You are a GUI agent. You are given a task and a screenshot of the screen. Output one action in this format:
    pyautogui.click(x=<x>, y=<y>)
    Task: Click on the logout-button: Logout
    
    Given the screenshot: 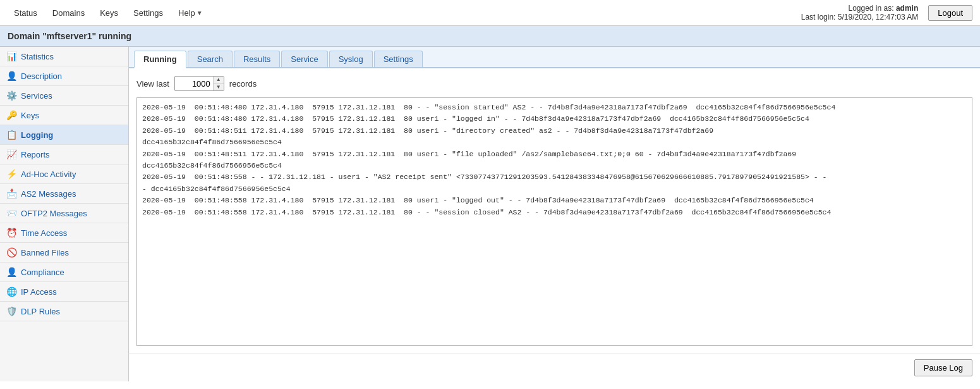 What is the action you would take?
    pyautogui.click(x=950, y=13)
    